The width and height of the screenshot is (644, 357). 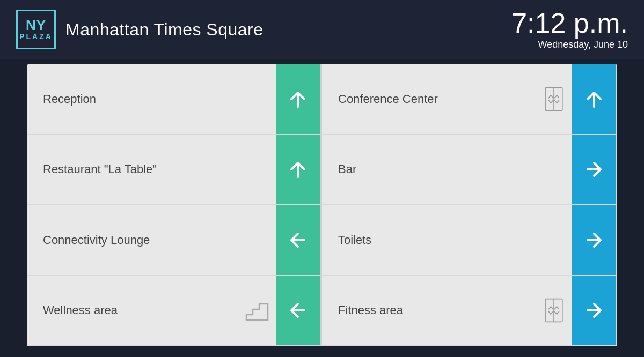 What do you see at coordinates (159, 240) in the screenshot?
I see `nav-item-content: Connectivity Lounge` at bounding box center [159, 240].